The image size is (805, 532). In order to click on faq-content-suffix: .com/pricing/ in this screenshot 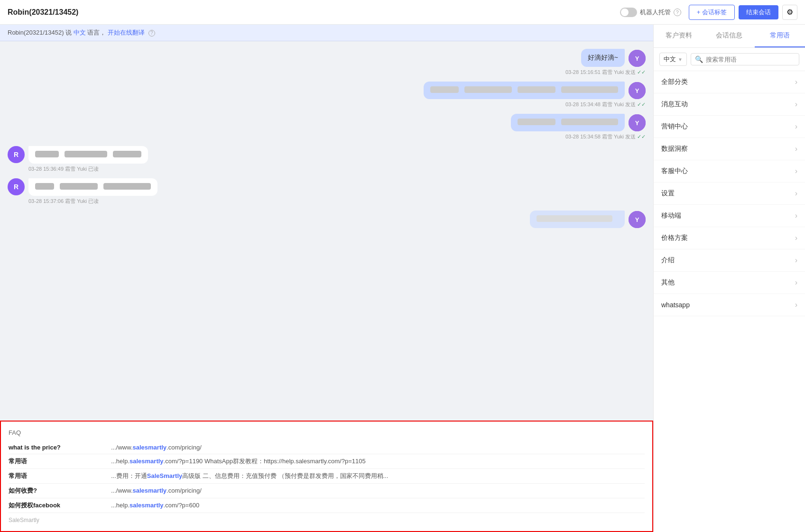, I will do `click(184, 490)`.